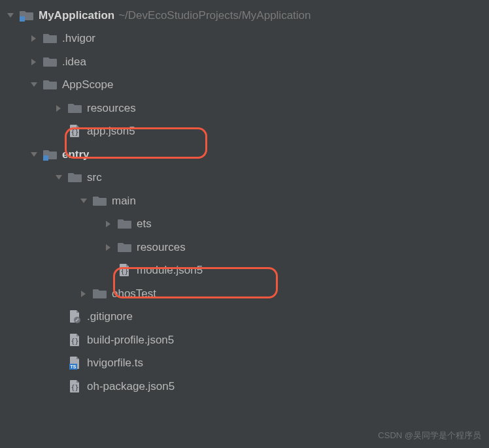 Image resolution: width=489 pixels, height=448 pixels. I want to click on tree-label: ets, so click(144, 224).